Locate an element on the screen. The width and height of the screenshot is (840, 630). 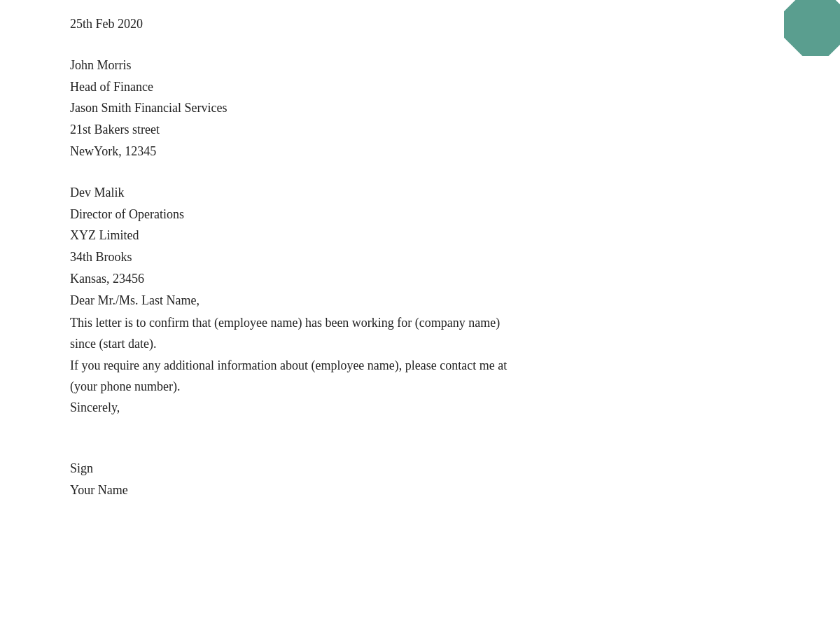
recipient-name: Dev Malik is located at coordinates (420, 193).